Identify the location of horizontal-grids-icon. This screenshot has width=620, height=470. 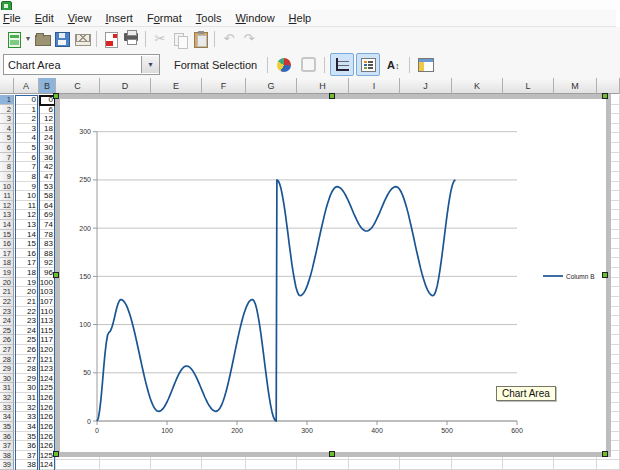
(342, 64).